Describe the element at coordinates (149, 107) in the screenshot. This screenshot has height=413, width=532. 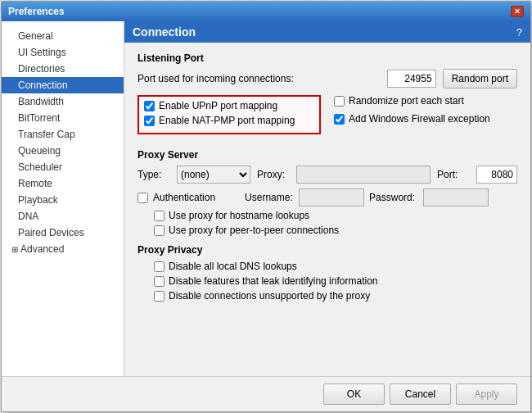
I see `upnp-checkbox` at that location.